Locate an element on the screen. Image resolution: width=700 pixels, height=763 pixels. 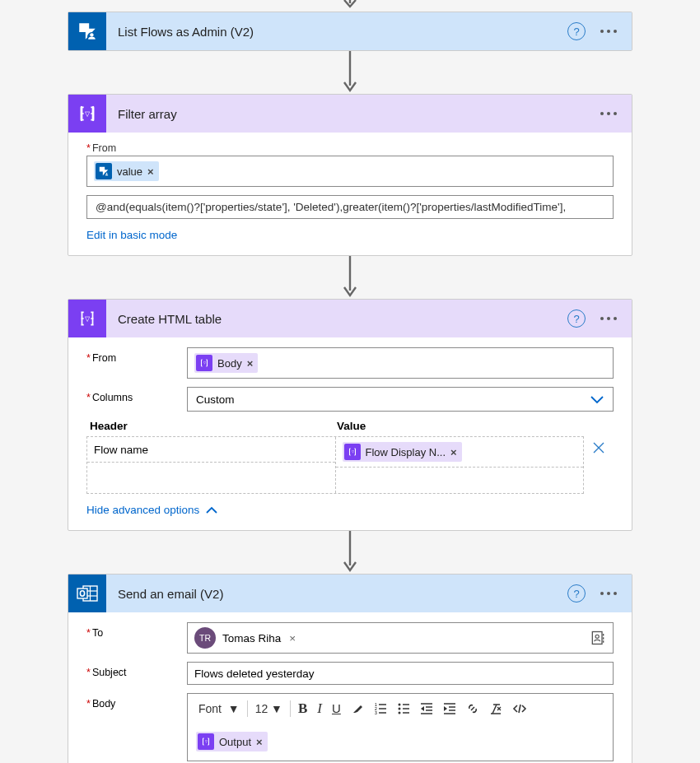
underline-button: U is located at coordinates (336, 708).